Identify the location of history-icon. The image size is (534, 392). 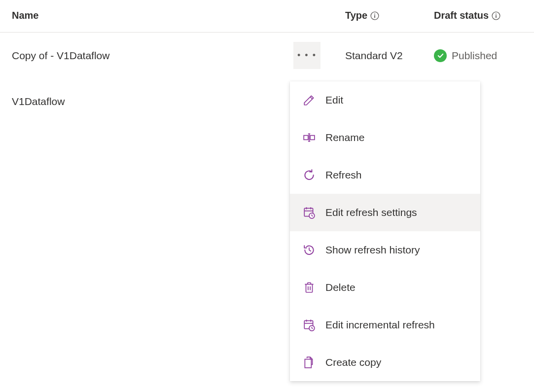
(309, 250).